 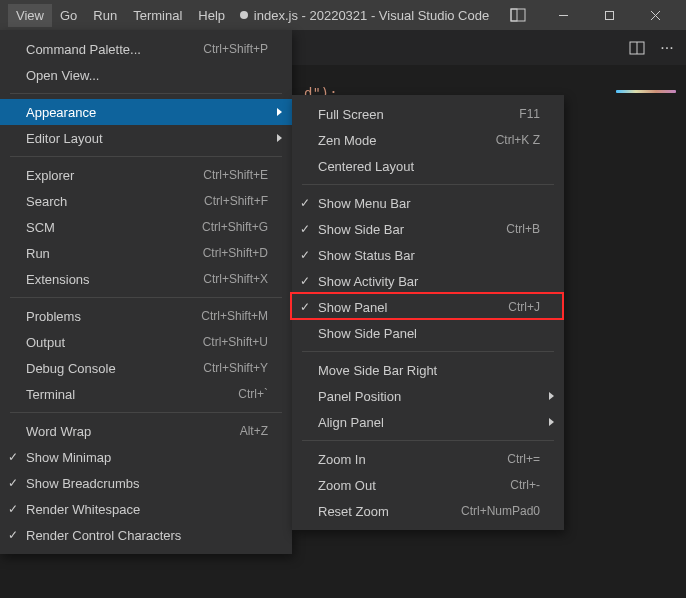 What do you see at coordinates (518, 15) in the screenshot?
I see `layout-toggle-icon` at bounding box center [518, 15].